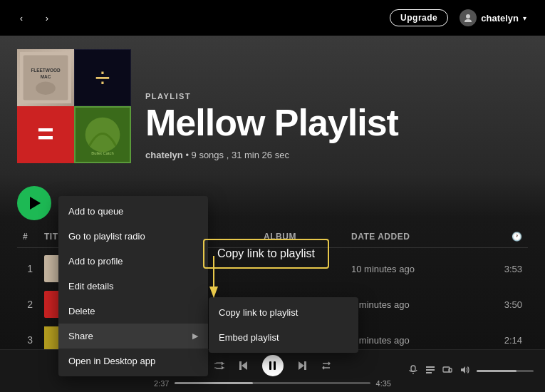 The width and height of the screenshot is (545, 392). Describe the element at coordinates (272, 383) in the screenshot. I see `progress-track` at that location.